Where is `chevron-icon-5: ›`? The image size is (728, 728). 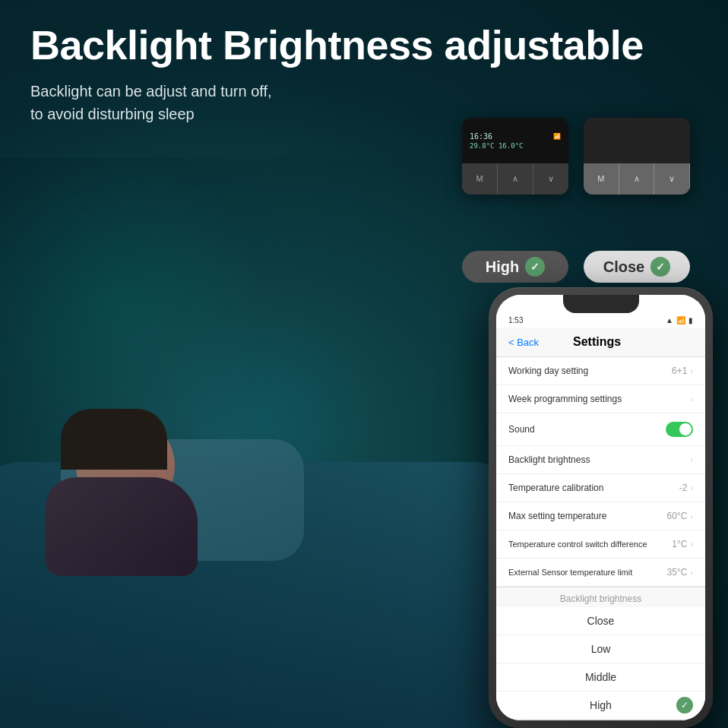 chevron-icon-5: › is located at coordinates (692, 516).